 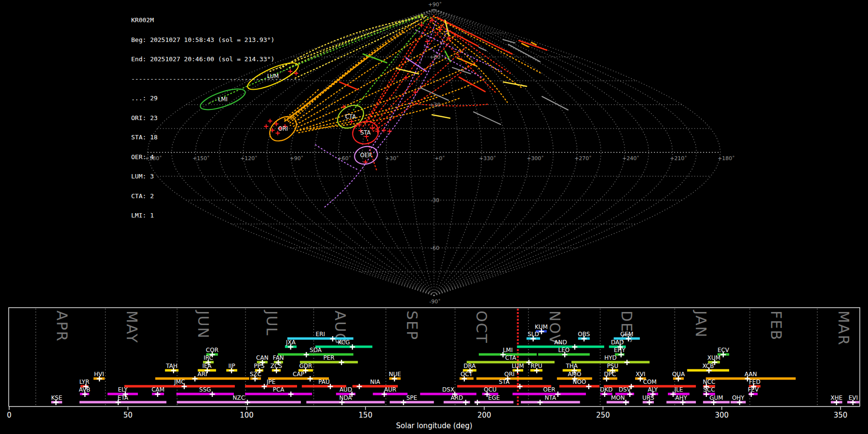 I want to click on shower-peak-sda, so click(x=307, y=355).